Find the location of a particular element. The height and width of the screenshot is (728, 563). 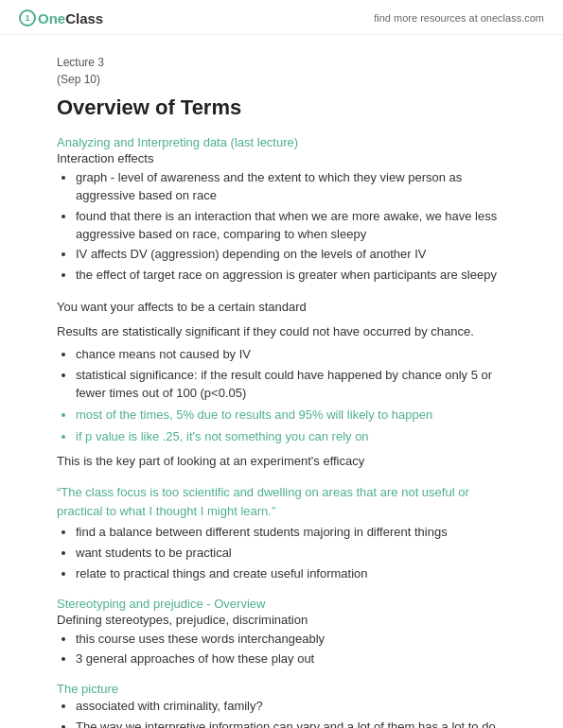

paragraph2: Results are statistically significant if… is located at coordinates (282, 332).